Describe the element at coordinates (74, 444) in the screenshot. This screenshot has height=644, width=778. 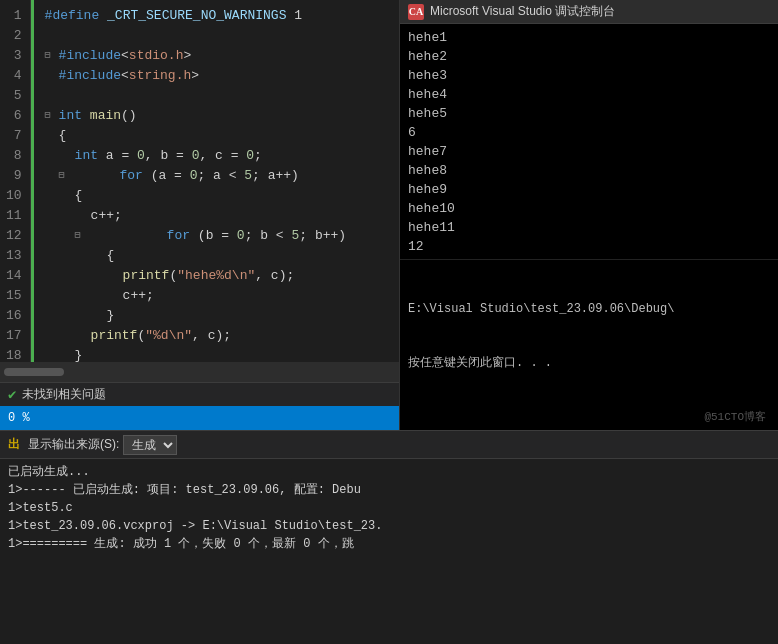
I see `output-source-label: 显示输出来源(S):` at that location.